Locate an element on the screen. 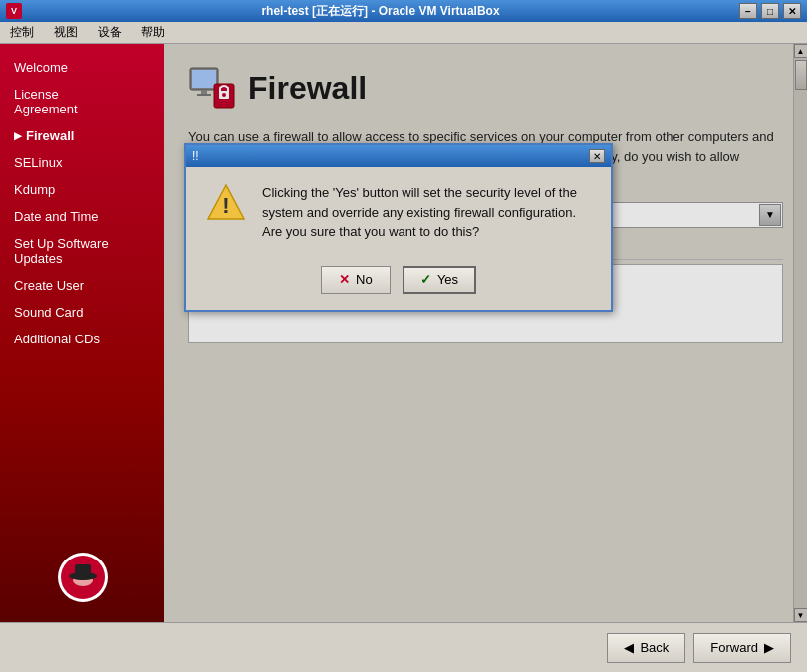 This screenshot has width=807, height=672. sidebar-item-license: License Agreement is located at coordinates (82, 102).